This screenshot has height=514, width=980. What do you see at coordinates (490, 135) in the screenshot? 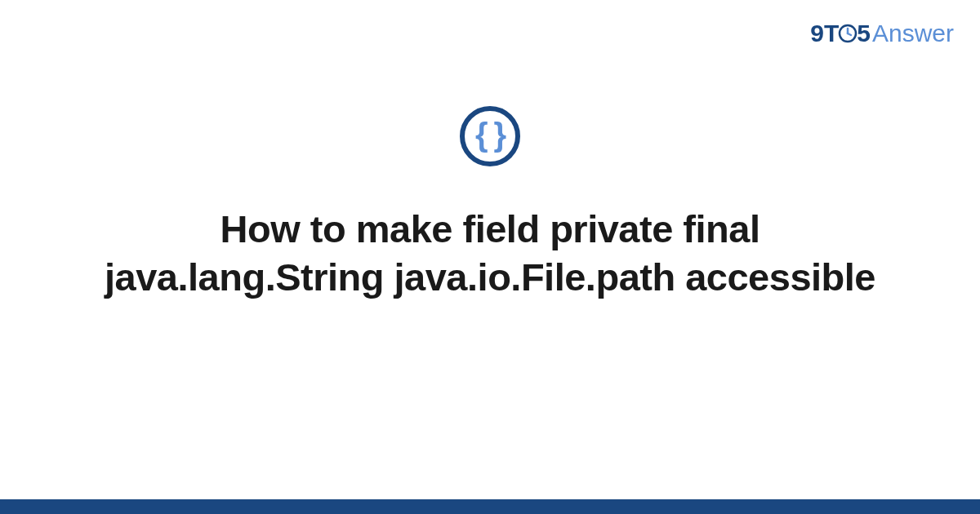
I see `braces-glyph: { }` at bounding box center [490, 135].